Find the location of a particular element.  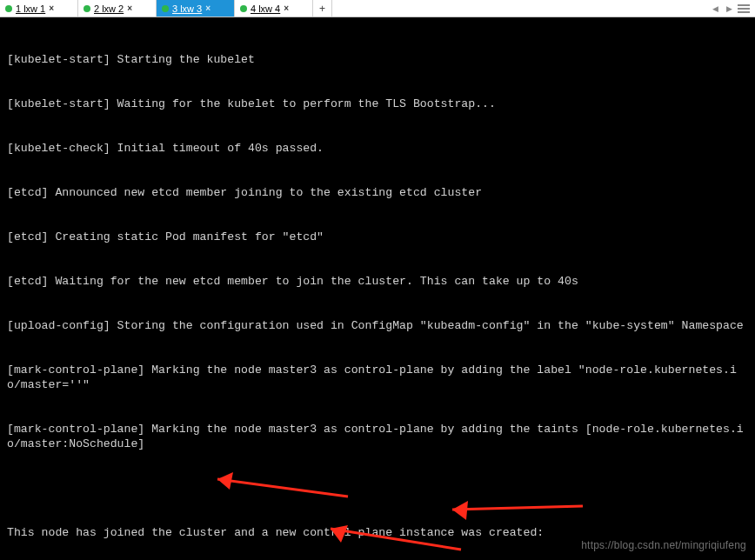

tab-controls: ◀ ▶ is located at coordinates (730, 9).